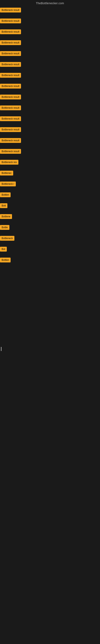  I want to click on bottleneck-badge: Bottle, so click(5, 228).